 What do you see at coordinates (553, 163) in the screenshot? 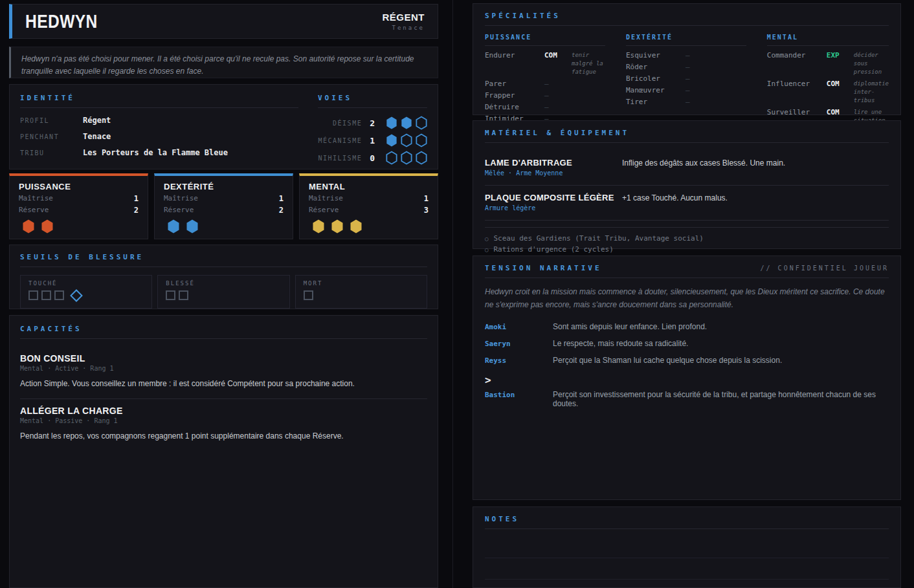
I see `equipment-name: LAME D'ARBITRAGE` at bounding box center [553, 163].